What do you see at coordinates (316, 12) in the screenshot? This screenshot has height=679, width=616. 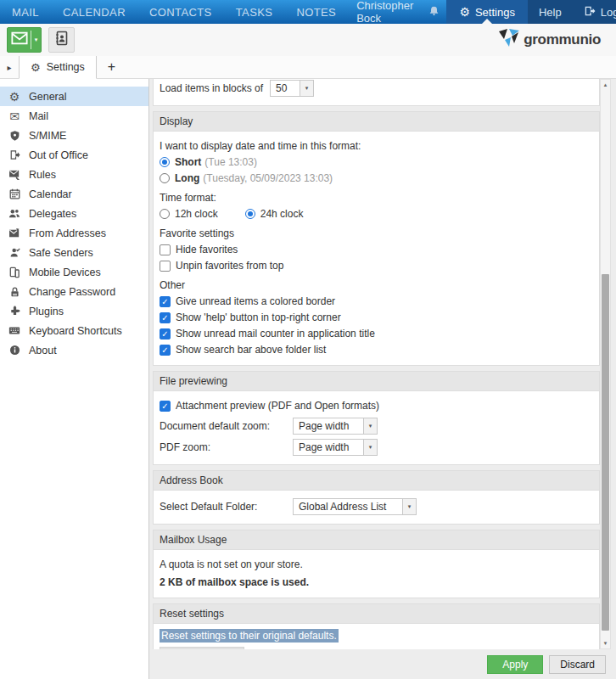 I see `nav-notes: NOTES` at bounding box center [316, 12].